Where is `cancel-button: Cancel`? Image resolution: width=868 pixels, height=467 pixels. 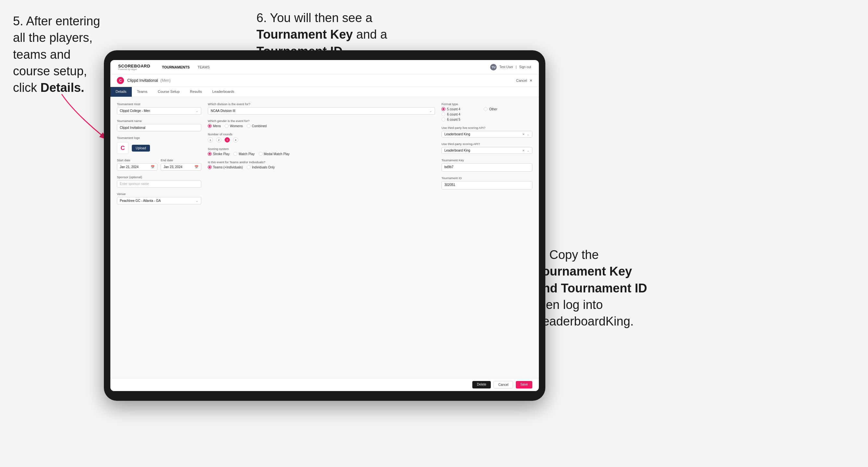
cancel-button: Cancel is located at coordinates (503, 385).